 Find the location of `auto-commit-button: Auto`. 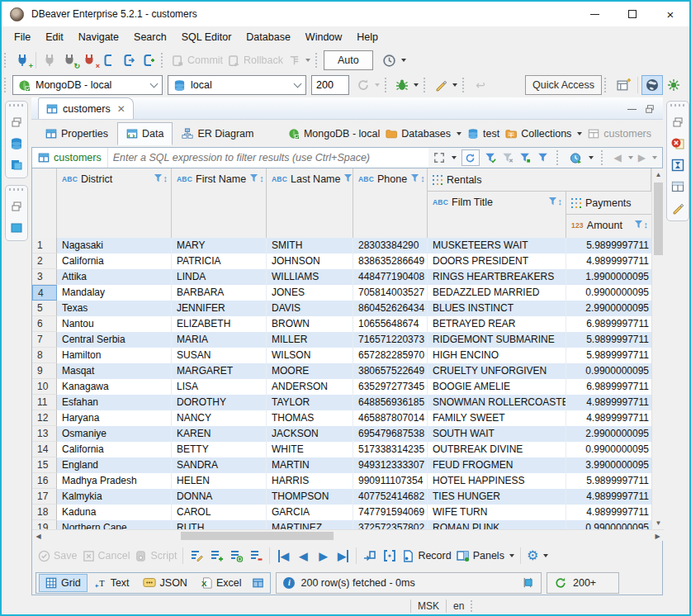

auto-commit-button: Auto is located at coordinates (348, 60).